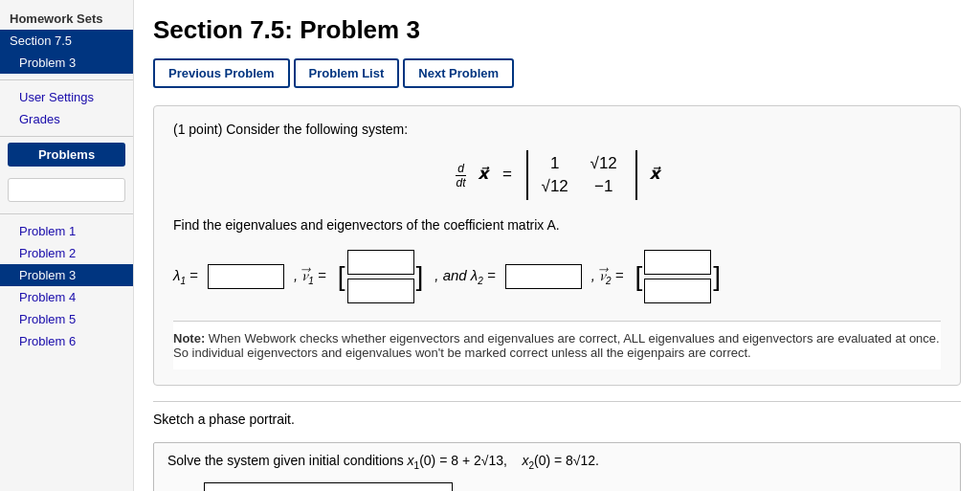 Image resolution: width=980 pixels, height=491 pixels. What do you see at coordinates (482, 174) in the screenshot?
I see `vec-x-left: x⃗` at bounding box center [482, 174].